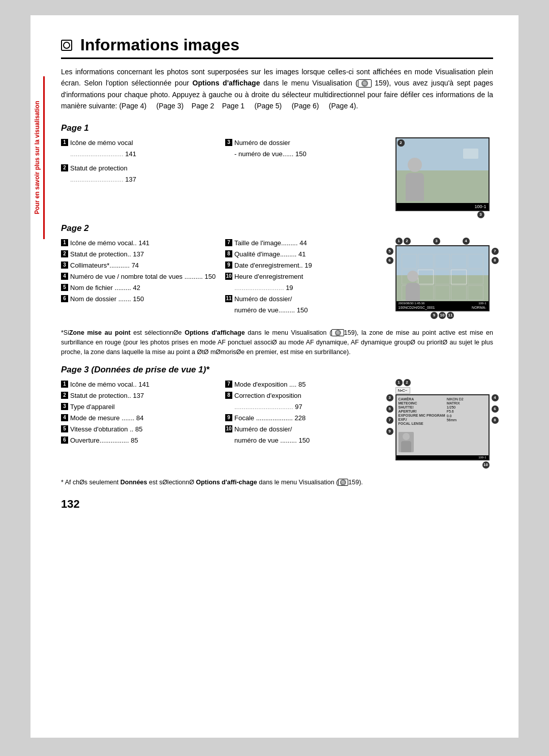 This screenshot has height=756, width=549. Describe the element at coordinates (303, 435) in the screenshot. I see `list-item: 10Numéro de dossier/numéro de vue ......…` at that location.